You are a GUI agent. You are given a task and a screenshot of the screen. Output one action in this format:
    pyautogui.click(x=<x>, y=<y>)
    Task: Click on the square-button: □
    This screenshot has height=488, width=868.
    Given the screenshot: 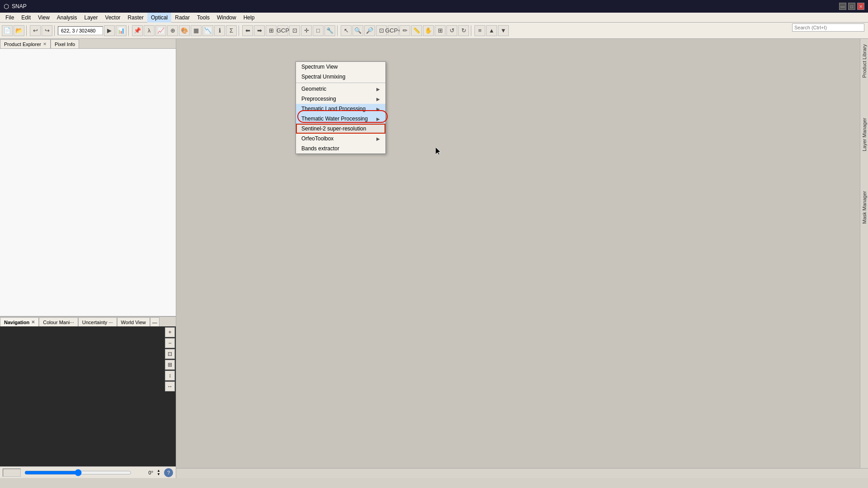 What is the action you would take?
    pyautogui.click(x=318, y=31)
    